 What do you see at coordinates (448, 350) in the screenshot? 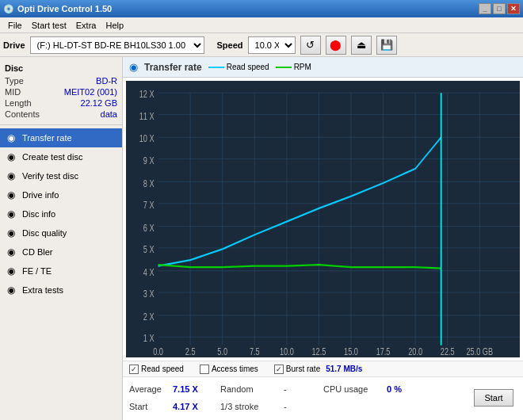
I see `svg-text: 22.5` at bounding box center [448, 350].